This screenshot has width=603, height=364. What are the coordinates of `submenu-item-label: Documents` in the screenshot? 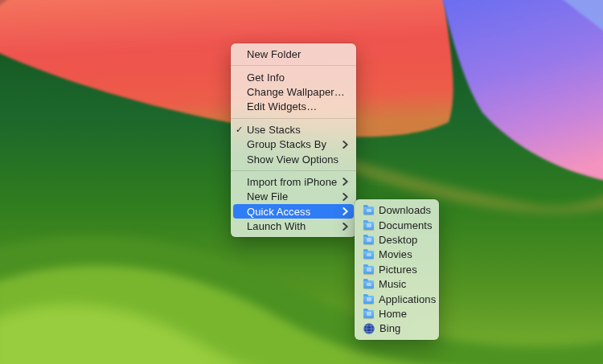 It's located at (405, 225).